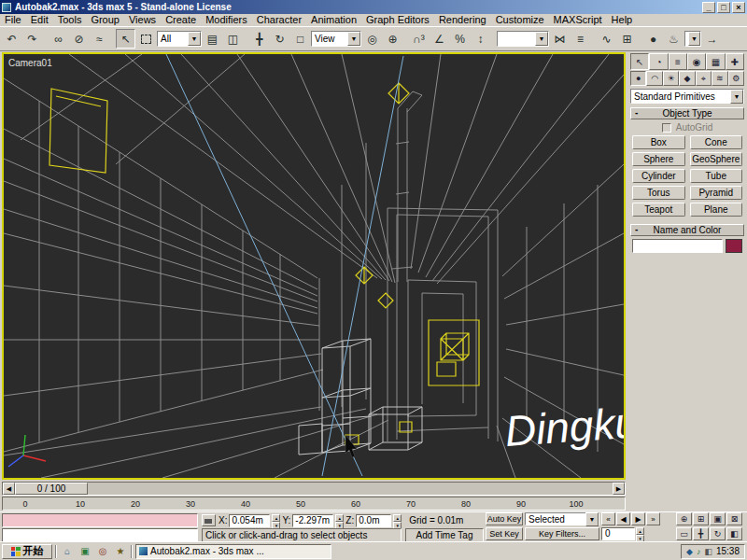 This screenshot has width=747, height=560. Describe the element at coordinates (704, 78) in the screenshot. I see `category-helpers-icon: ⌖` at that location.